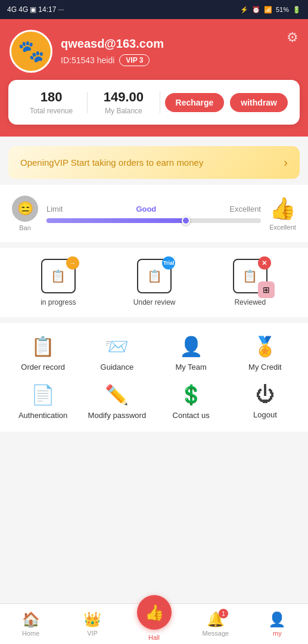  Describe the element at coordinates (282, 213) in the screenshot. I see `excellent-icon-item: 👍 Excellent` at that location.